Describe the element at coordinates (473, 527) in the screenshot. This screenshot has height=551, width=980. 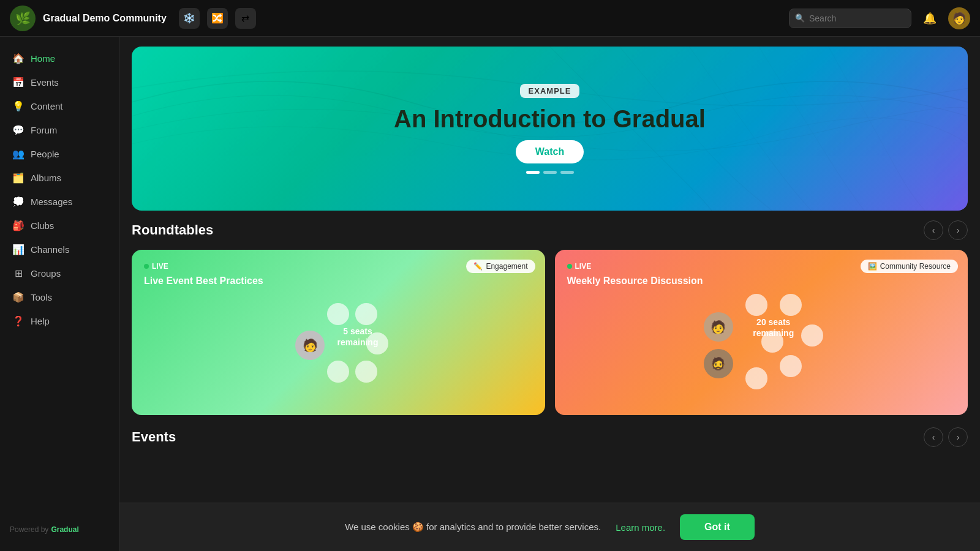
I see `cookie-text: We use cookies 🍪 for analytics and to pr…` at that location.